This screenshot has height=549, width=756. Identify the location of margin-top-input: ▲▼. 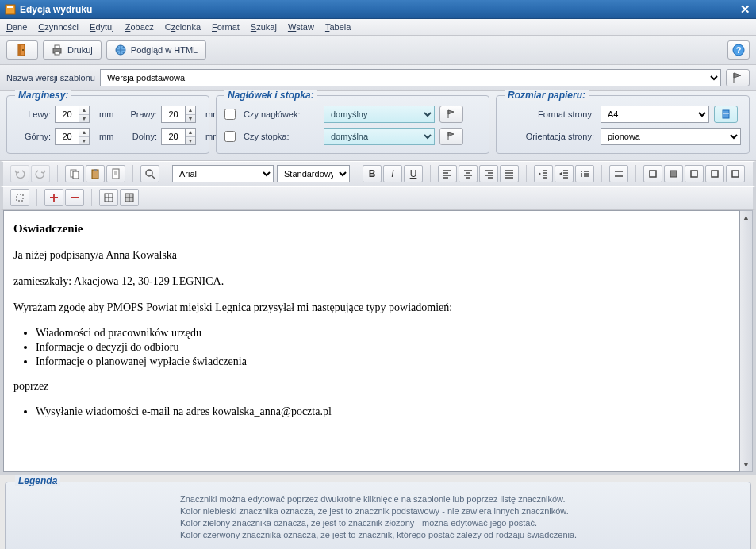
(75, 136).